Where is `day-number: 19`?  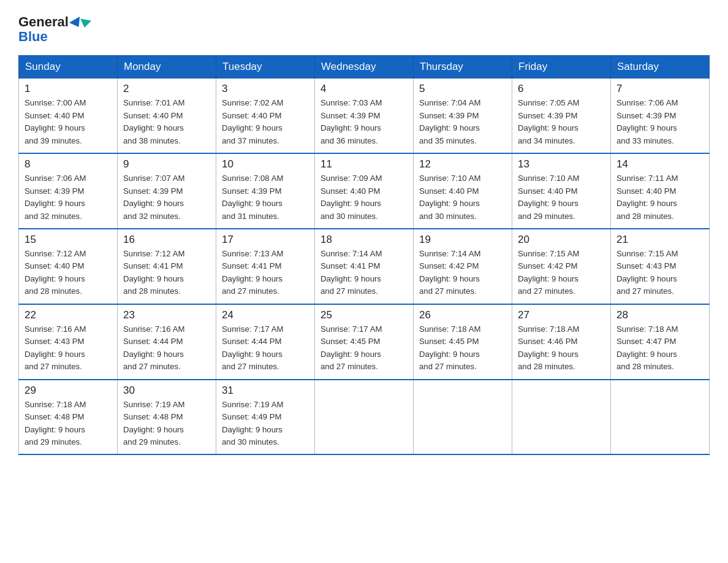
day-number: 19 is located at coordinates (463, 240).